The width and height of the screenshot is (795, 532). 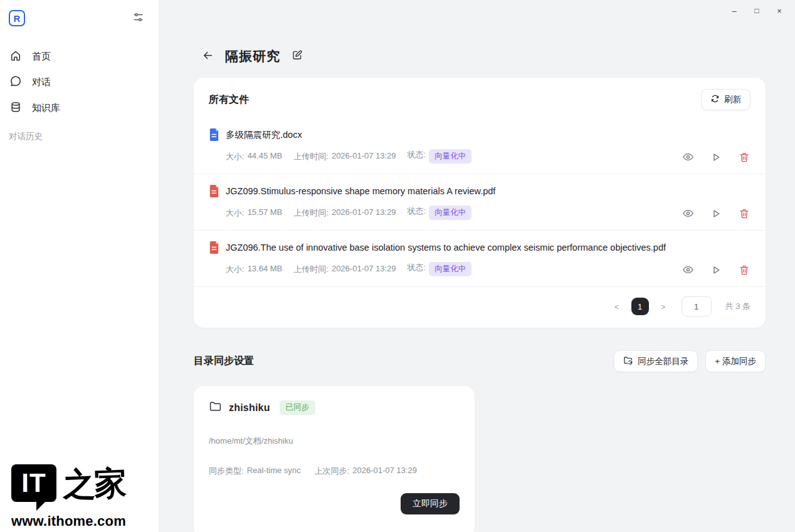 What do you see at coordinates (16, 108) in the screenshot?
I see `database-icon` at bounding box center [16, 108].